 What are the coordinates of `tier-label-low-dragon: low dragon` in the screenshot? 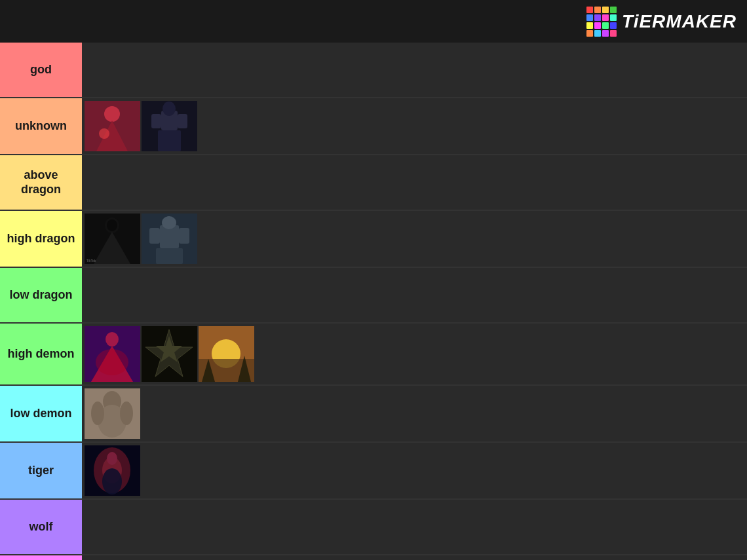 It's located at (41, 295).